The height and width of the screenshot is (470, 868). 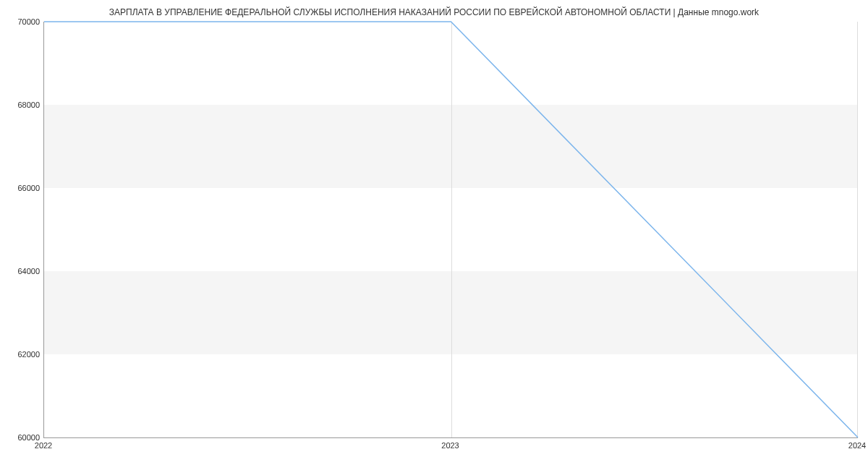 I want to click on x-tick-label: 2022, so click(x=43, y=445).